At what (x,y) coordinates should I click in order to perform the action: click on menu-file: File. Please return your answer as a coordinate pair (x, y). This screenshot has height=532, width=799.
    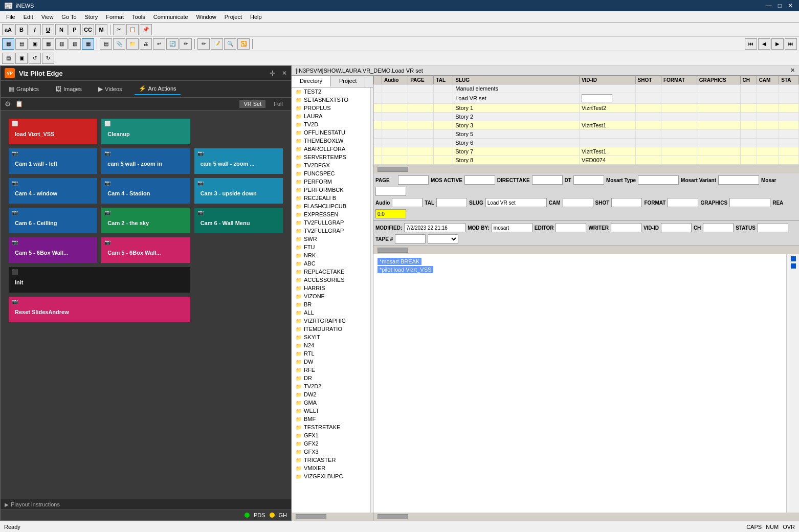
    Looking at the image, I should click on (11, 17).